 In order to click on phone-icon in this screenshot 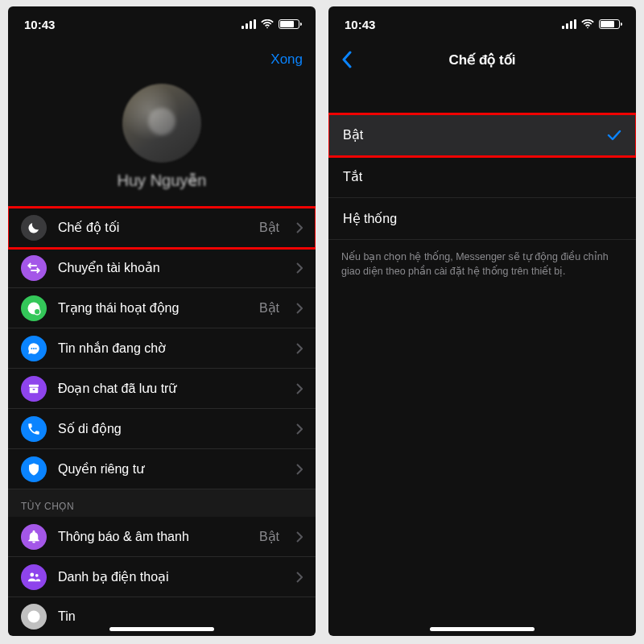, I will do `click(34, 429)`.